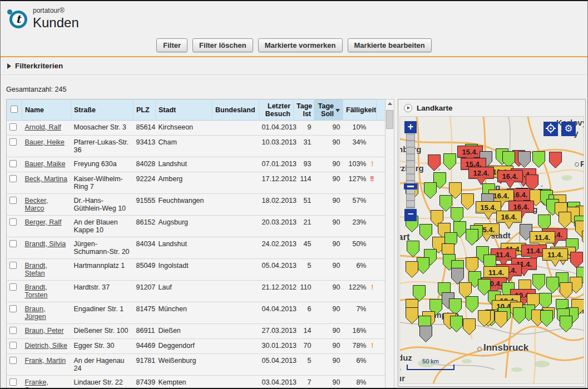 The width and height of the screenshot is (588, 389). Describe the element at coordinates (276, 147) in the screenshot. I see `last-visit-cell: 10.03.2013` at that location.